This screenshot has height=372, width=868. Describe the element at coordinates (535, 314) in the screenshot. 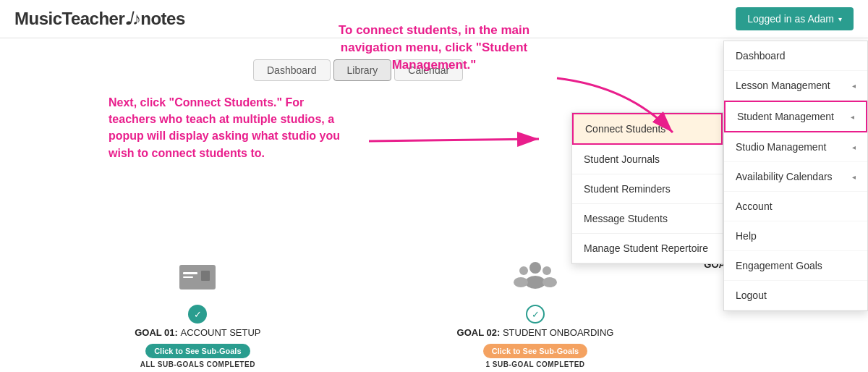

I see `goal-02: ✓ GOAL 02: STUDENT ONBOARDING Click to S…` at that location.